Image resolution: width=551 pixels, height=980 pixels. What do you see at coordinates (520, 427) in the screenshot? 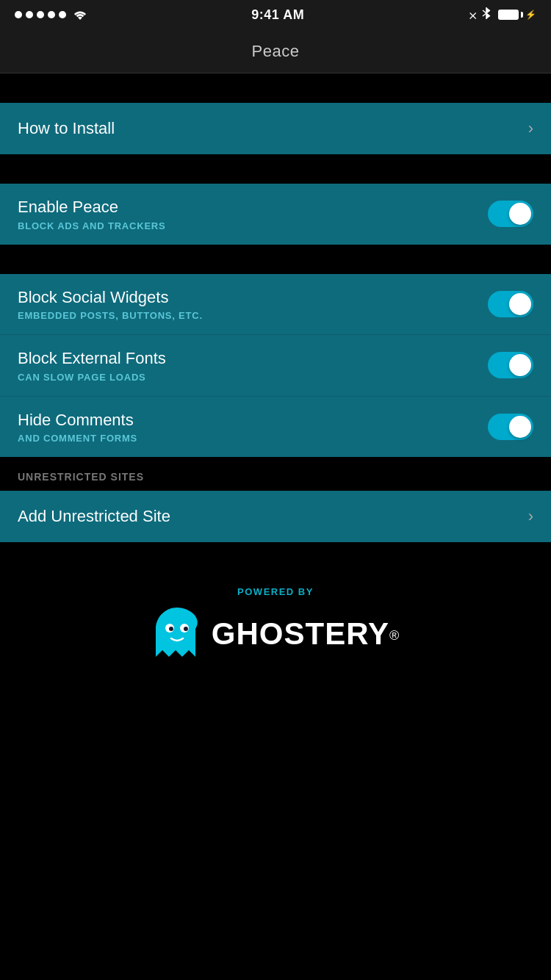
I see `toggle-knob-comments` at bounding box center [520, 427].